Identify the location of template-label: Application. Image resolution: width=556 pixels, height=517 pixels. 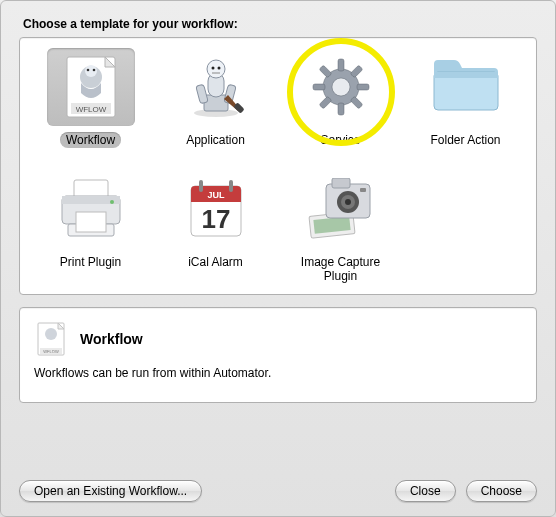
(216, 140).